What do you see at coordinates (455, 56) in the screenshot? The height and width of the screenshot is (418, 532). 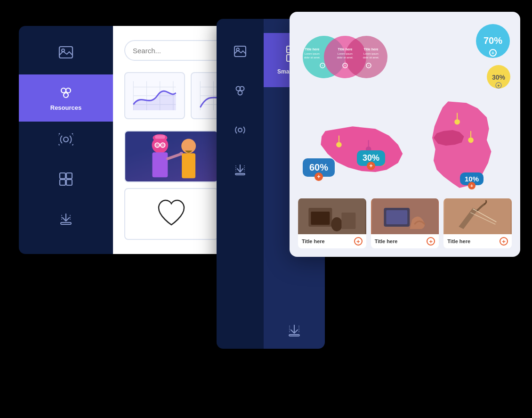 I see `percentage-badges-right: 70% + 30% +` at bounding box center [455, 56].